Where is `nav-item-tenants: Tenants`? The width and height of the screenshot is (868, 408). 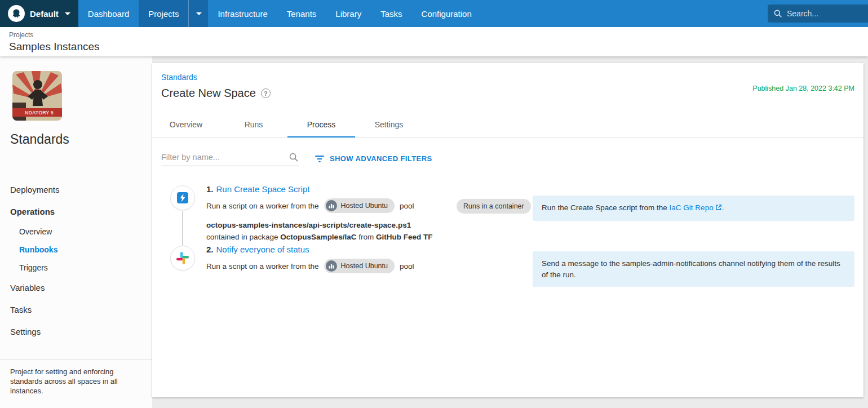 nav-item-tenants: Tenants is located at coordinates (302, 14).